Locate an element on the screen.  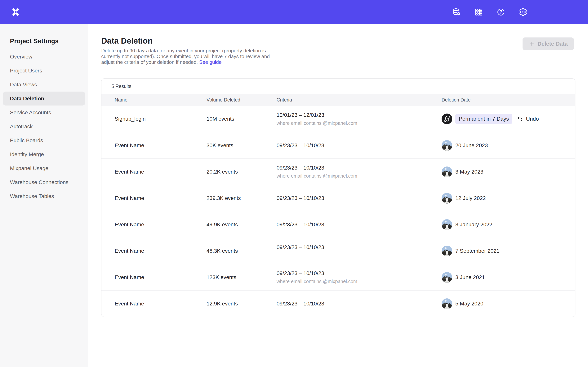
table-header-row: Name Volume Deleted Criteria Deletion Da… is located at coordinates (338, 100).